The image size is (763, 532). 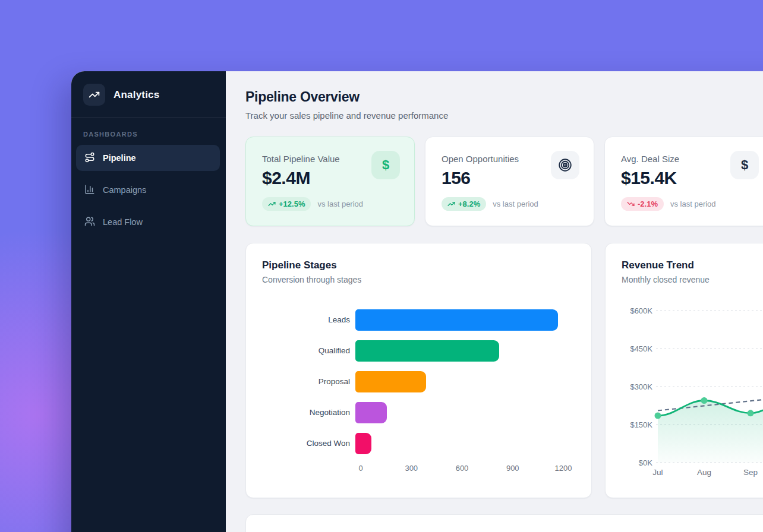 What do you see at coordinates (149, 190) in the screenshot?
I see `sidebar-nav: Pipeline Campaigns` at bounding box center [149, 190].